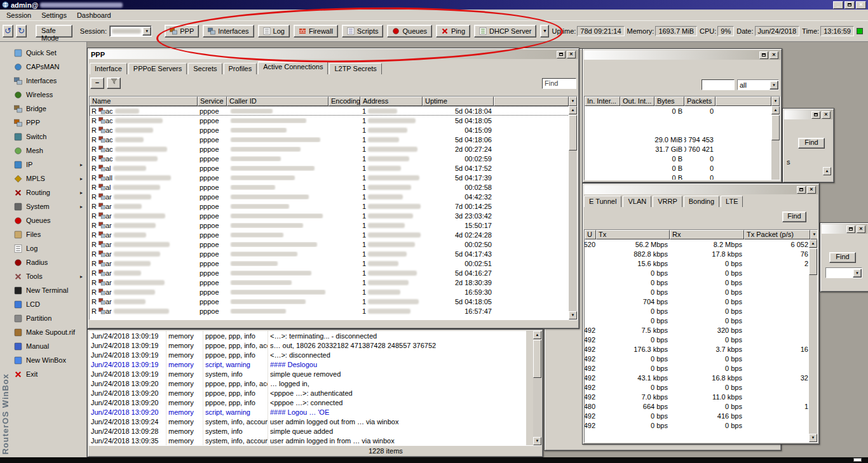 The width and height of the screenshot is (868, 463). Describe the element at coordinates (333, 244) in the screenshot. I see `table-row: Rarpppoe100:02:50` at that location.